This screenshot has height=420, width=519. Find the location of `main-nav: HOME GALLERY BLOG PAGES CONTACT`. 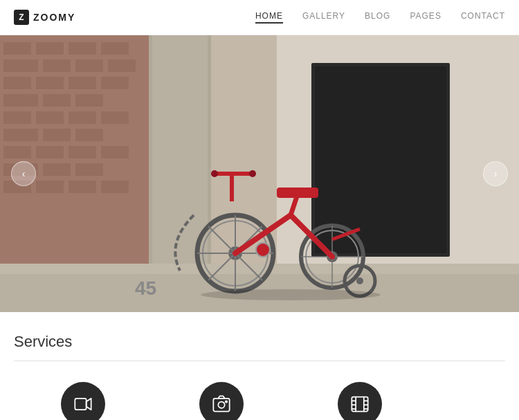

main-nav: HOME GALLERY BLOG PAGES CONTACT is located at coordinates (381, 17).